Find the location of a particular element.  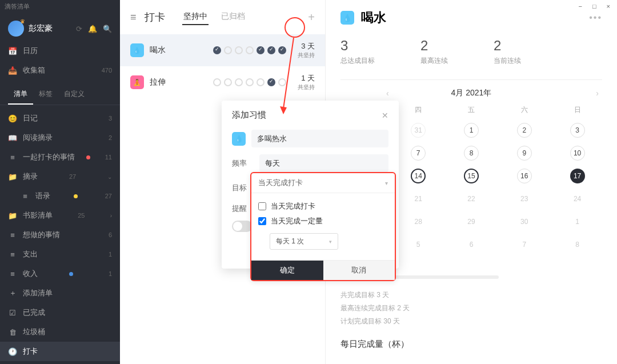

window-close: × is located at coordinates (608, 6).